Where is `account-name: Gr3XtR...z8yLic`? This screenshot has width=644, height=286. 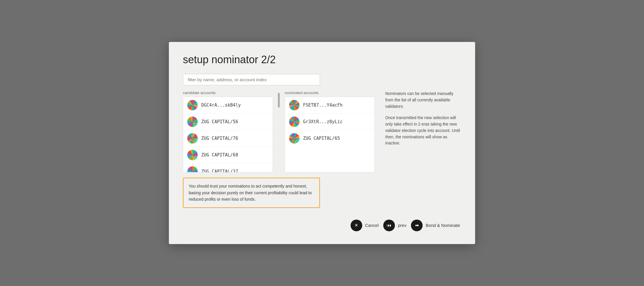
account-name: Gr3XtR...z8yLic is located at coordinates (323, 122).